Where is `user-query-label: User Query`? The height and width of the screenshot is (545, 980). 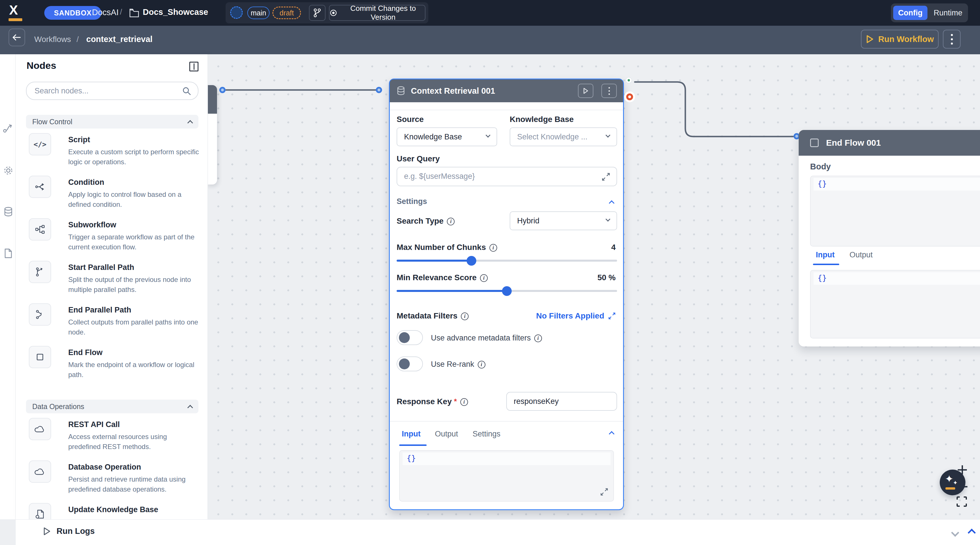
user-query-label: User Query is located at coordinates (418, 159).